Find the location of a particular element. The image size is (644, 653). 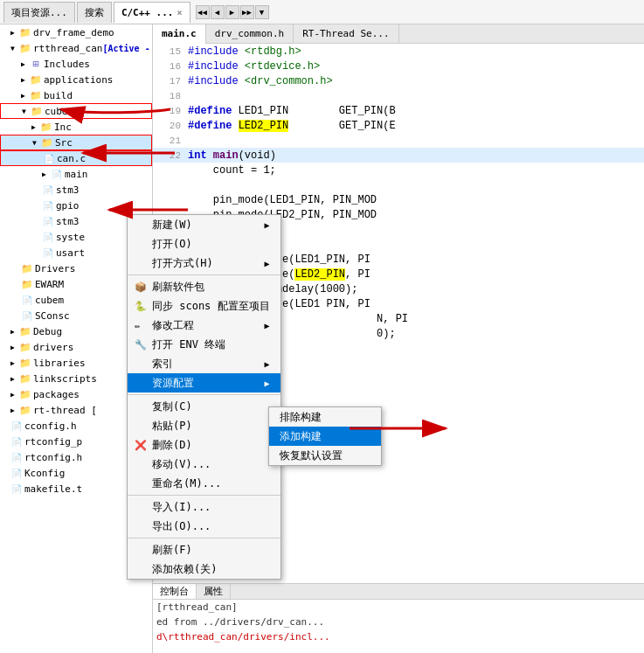

code-line-17: 17 #include <drv_common.h> is located at coordinates (398, 80).